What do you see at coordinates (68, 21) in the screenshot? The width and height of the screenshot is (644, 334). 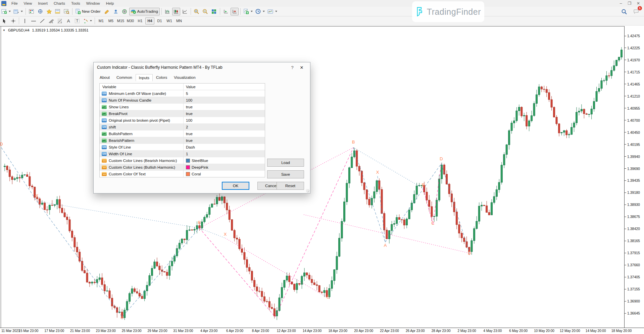 I see `text-button: A` at bounding box center [68, 21].